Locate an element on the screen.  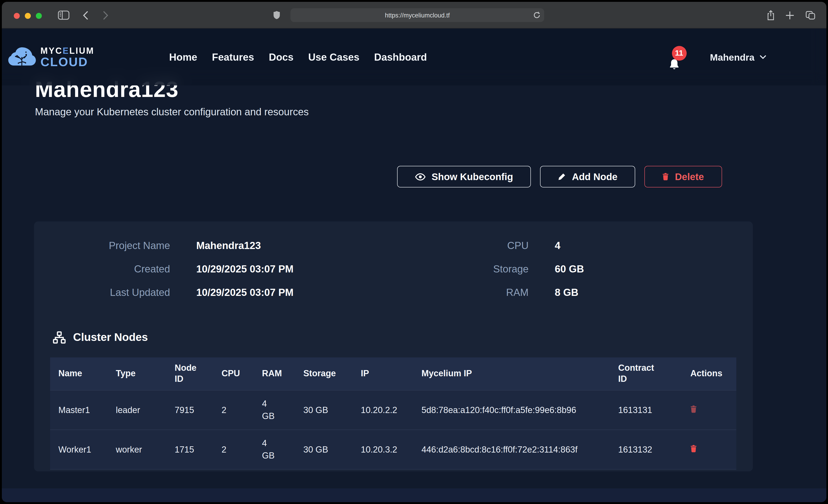
col-ip: IP is located at coordinates (383, 374).